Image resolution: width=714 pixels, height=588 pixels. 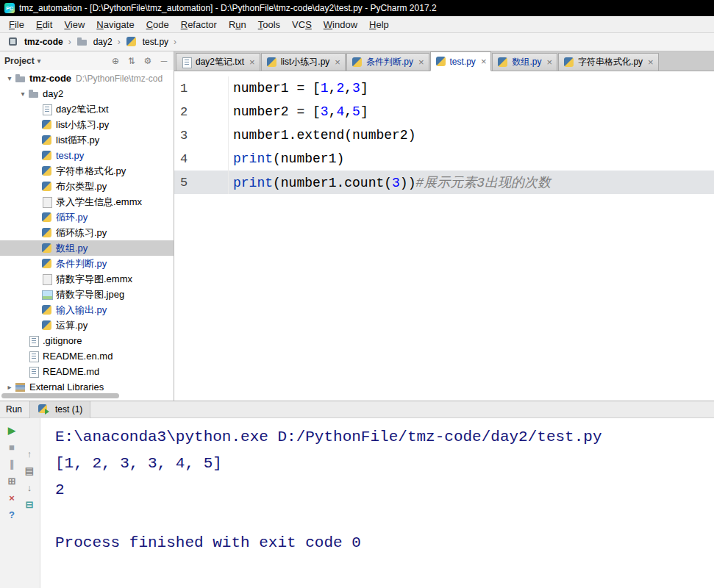 What do you see at coordinates (87, 125) in the screenshot?
I see `tree-item: list小练习.py` at bounding box center [87, 125].